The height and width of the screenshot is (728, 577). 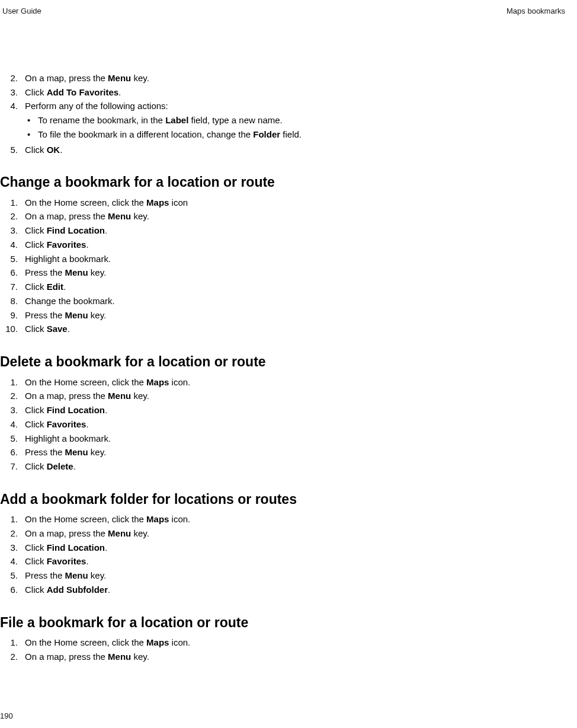 I want to click on step-body: Click Edit., so click(x=296, y=287).